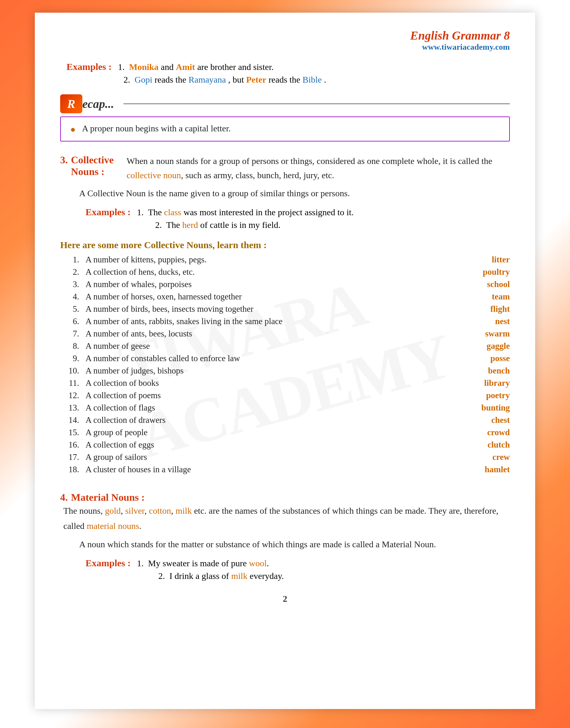  Describe the element at coordinates (207, 79) in the screenshot. I see `highlight-ramayana: Ramayana` at that location.